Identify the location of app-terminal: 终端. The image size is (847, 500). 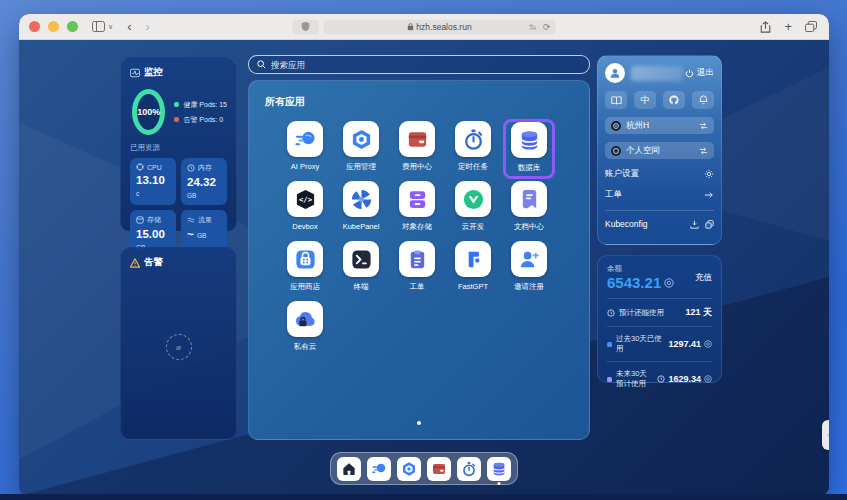
(361, 268).